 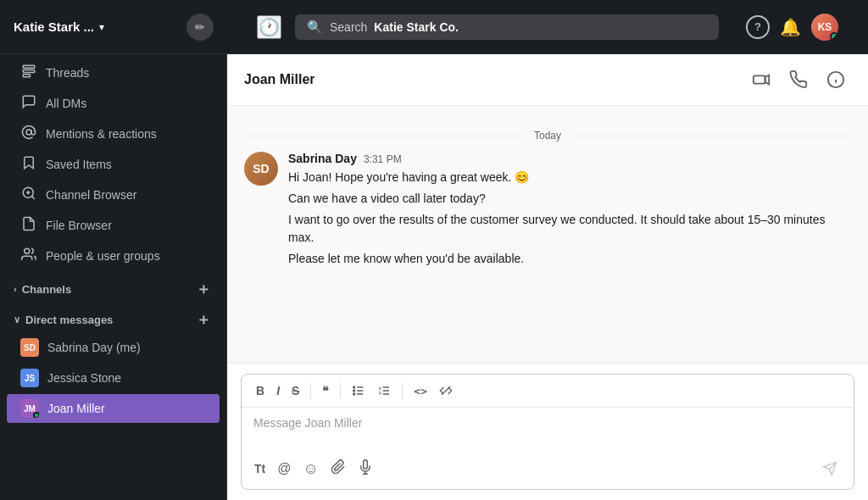 What do you see at coordinates (59, 27) in the screenshot?
I see `workspace-name-button: Katie Stark ... ▾` at bounding box center [59, 27].